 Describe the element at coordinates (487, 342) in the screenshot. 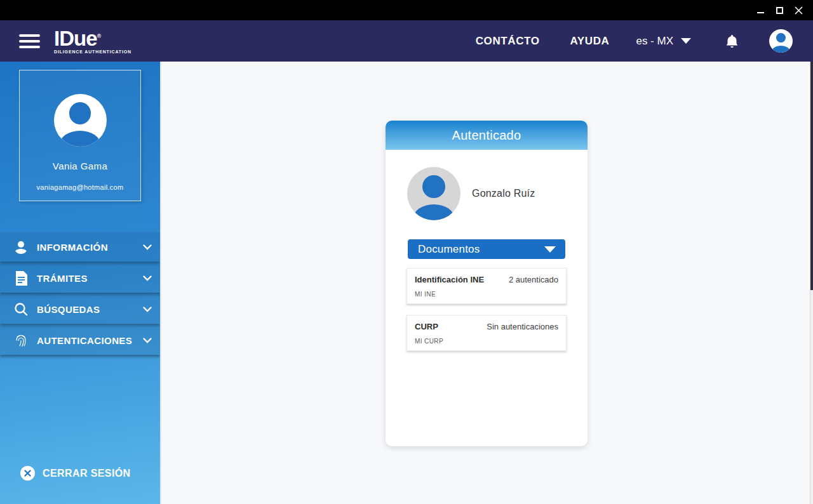

I see `document-subtitle: MI CURP` at that location.